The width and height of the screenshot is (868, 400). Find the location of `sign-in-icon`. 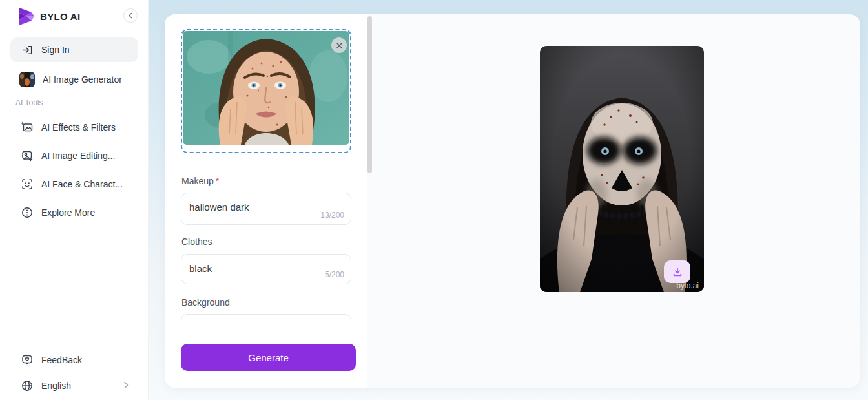

sign-in-icon is located at coordinates (27, 50).